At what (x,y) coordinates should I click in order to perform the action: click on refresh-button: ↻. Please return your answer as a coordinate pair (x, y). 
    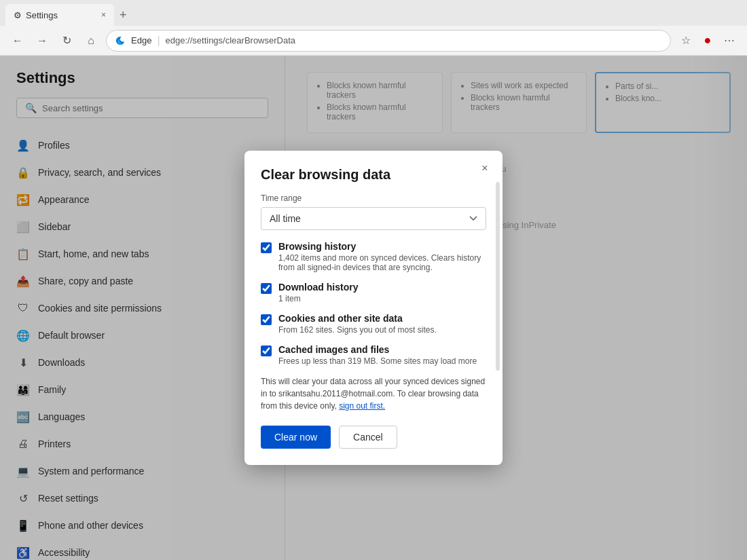
    Looking at the image, I should click on (67, 41).